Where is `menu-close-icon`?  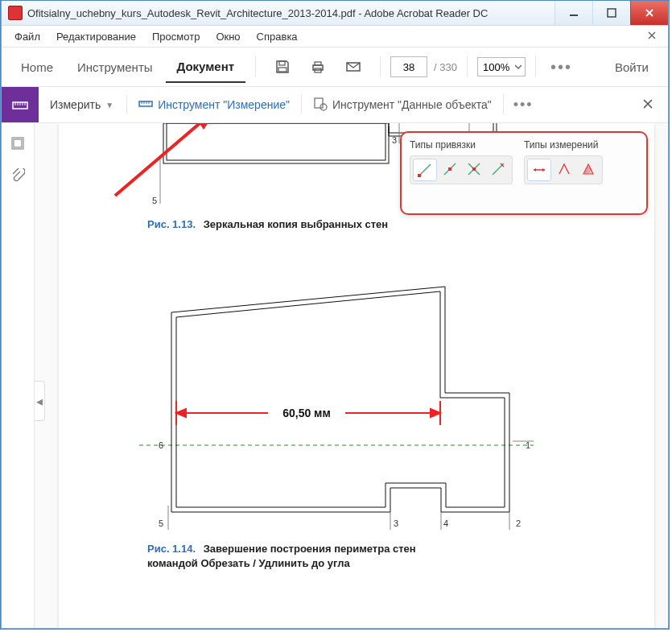 menu-close-icon is located at coordinates (652, 37).